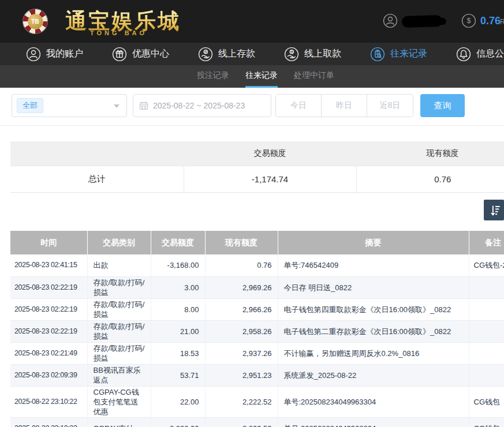  I want to click on cell-summary: 今日存 明日送_0822, so click(373, 287).